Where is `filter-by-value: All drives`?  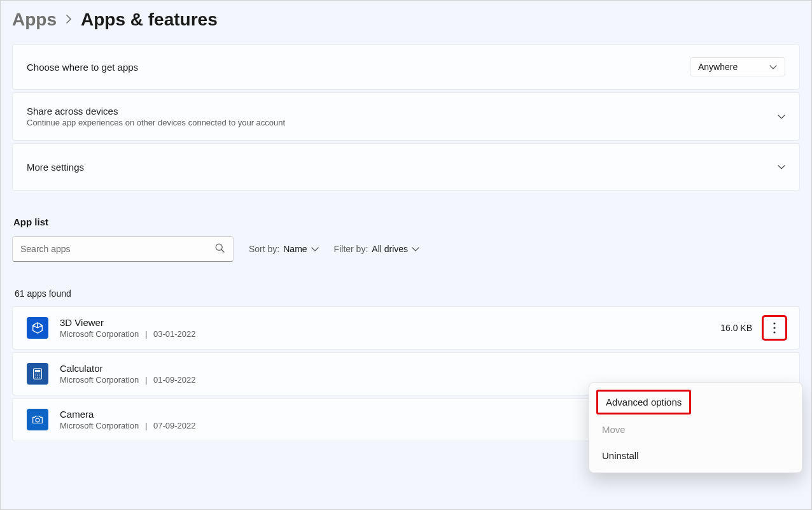
filter-by-value: All drives is located at coordinates (389, 249).